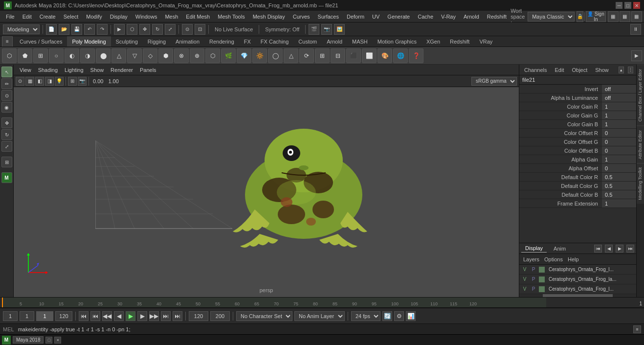 The height and width of the screenshot is (345, 644). I want to click on help-sub-btn: Help, so click(573, 259).